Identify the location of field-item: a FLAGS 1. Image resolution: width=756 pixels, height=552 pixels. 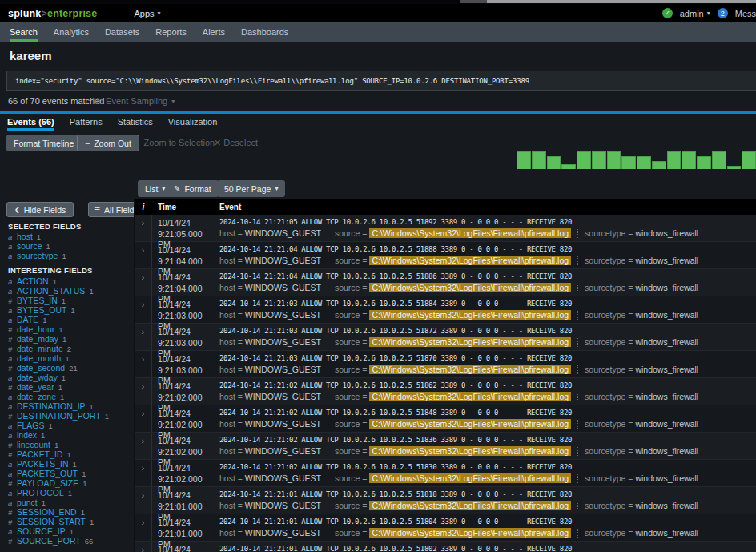
(70, 425).